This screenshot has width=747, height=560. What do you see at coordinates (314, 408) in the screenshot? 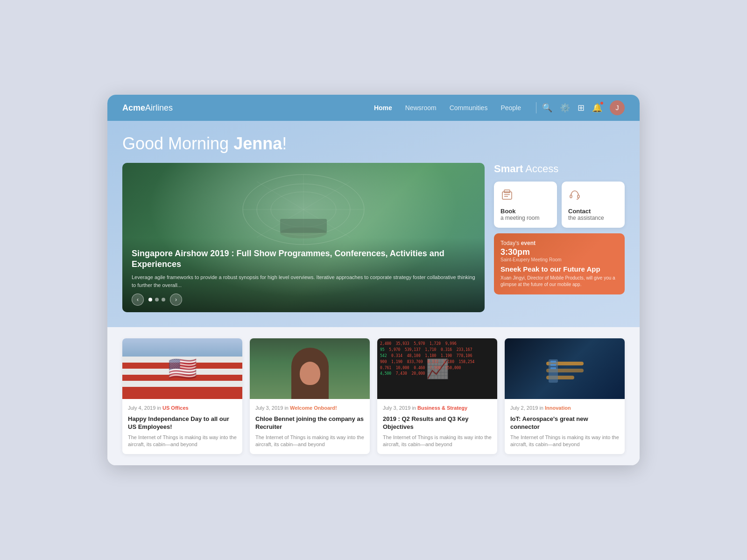
I see `news-cat-2: Welcome Onboard!` at bounding box center [314, 408].